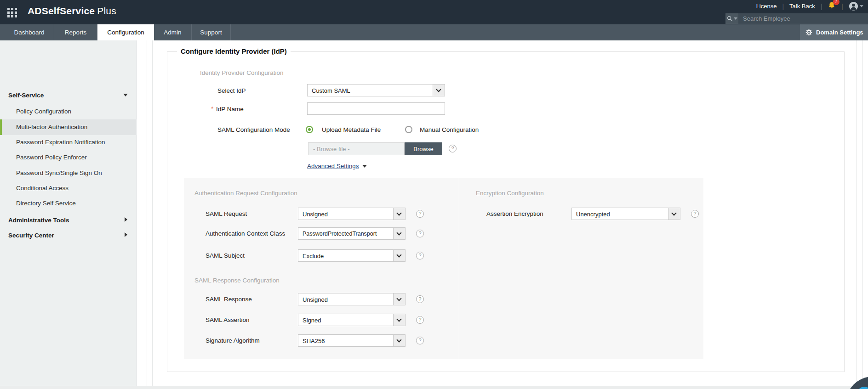 This screenshot has height=389, width=868. What do you see at coordinates (29, 32) in the screenshot?
I see `tab-dashboard: Dashboard` at bounding box center [29, 32].